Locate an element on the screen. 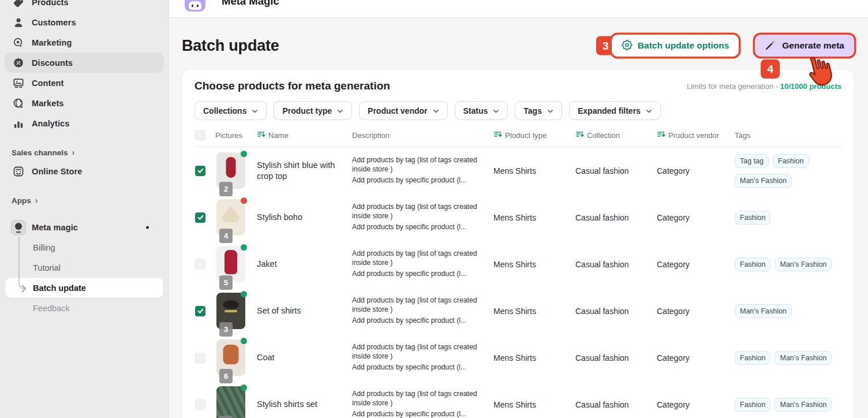 Image resolution: width=868 pixels, height=418 pixels. batch-update-options-wrap: 3 Batch update options is located at coordinates (675, 46).